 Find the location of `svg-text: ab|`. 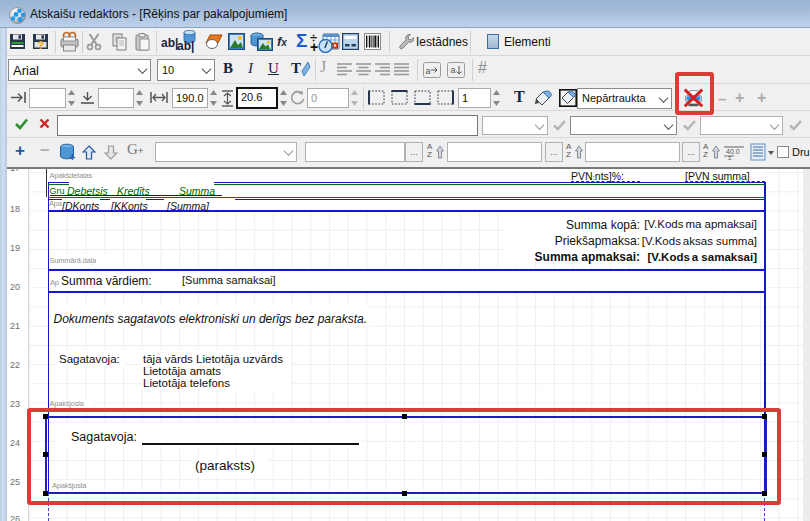

svg-text: ab| is located at coordinates (186, 46).